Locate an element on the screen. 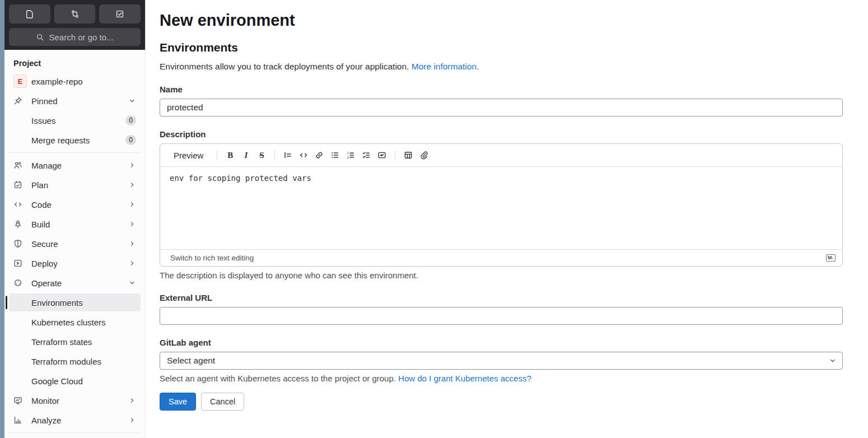 The image size is (868, 438). agent-help-static-text: Select an agent with Kubernetes access t… is located at coordinates (279, 379).